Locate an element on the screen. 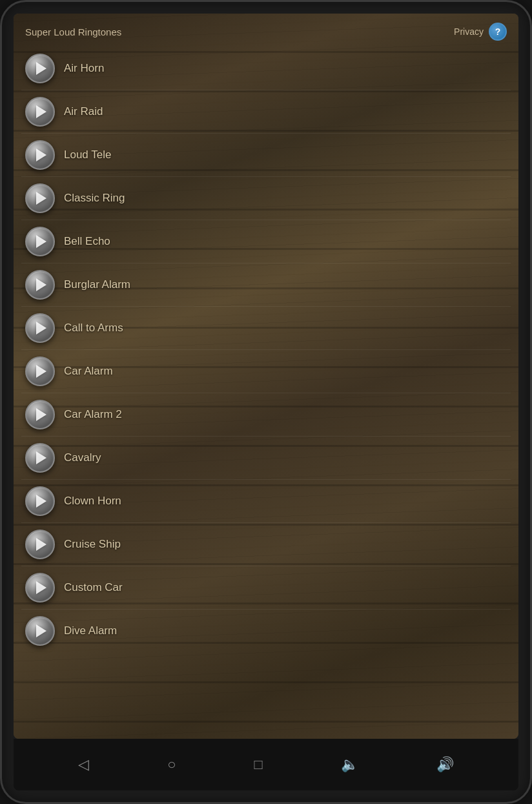  ringtone-name: Call to Arms is located at coordinates (94, 328).